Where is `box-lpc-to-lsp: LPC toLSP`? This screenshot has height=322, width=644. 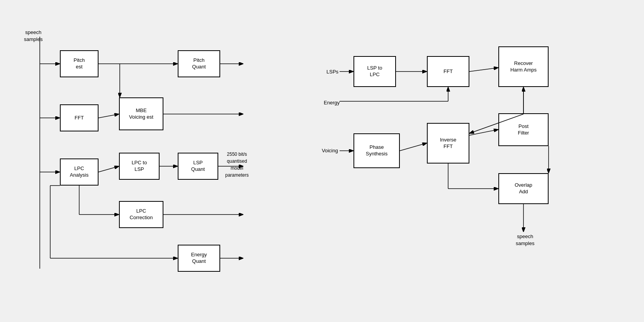
box-lpc-to-lsp: LPC toLSP is located at coordinates (139, 166).